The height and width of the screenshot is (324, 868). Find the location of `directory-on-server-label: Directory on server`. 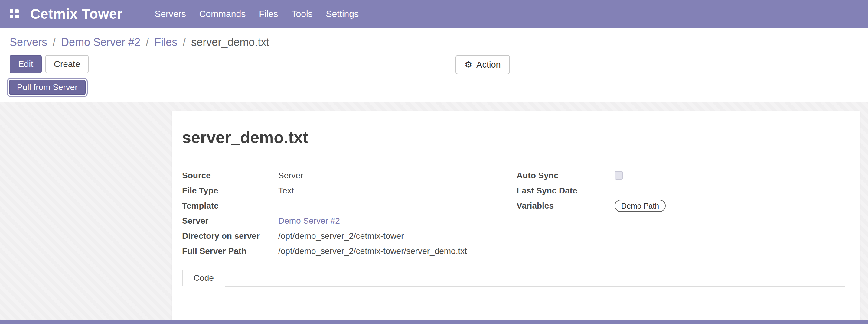

directory-on-server-label: Directory on server is located at coordinates (230, 236).